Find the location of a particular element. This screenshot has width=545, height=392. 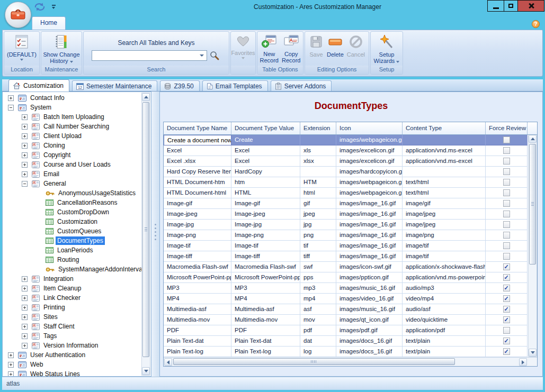

maximize-button is located at coordinates (511, 6).